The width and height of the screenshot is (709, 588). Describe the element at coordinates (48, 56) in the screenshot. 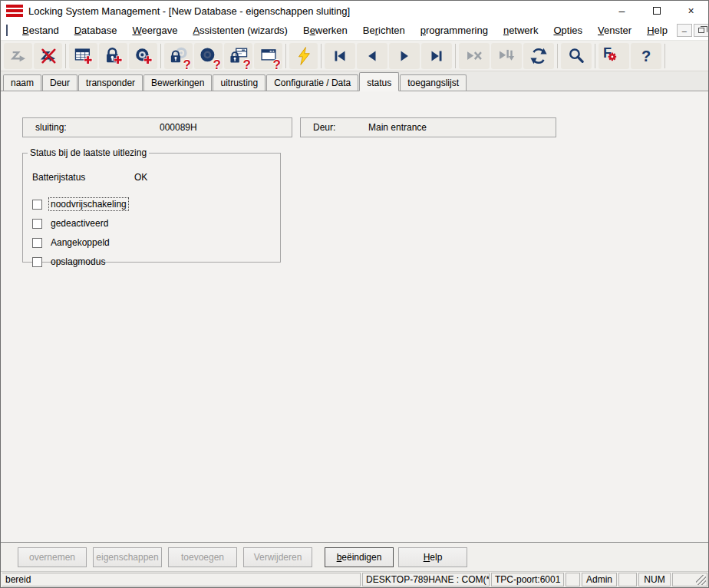

I see `step-cancel-icon` at that location.